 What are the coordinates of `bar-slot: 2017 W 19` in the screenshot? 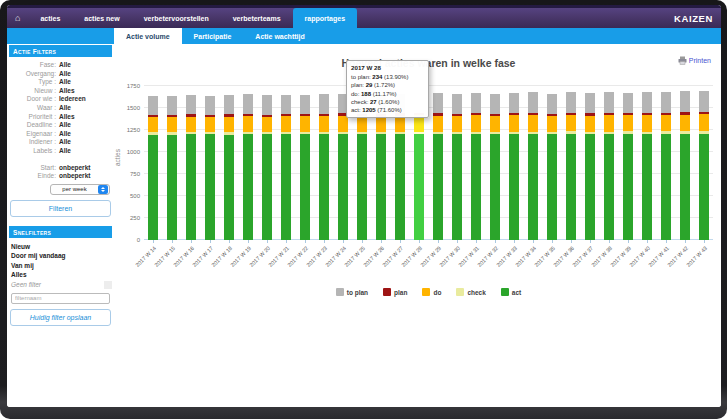 It's located at (248, 163).